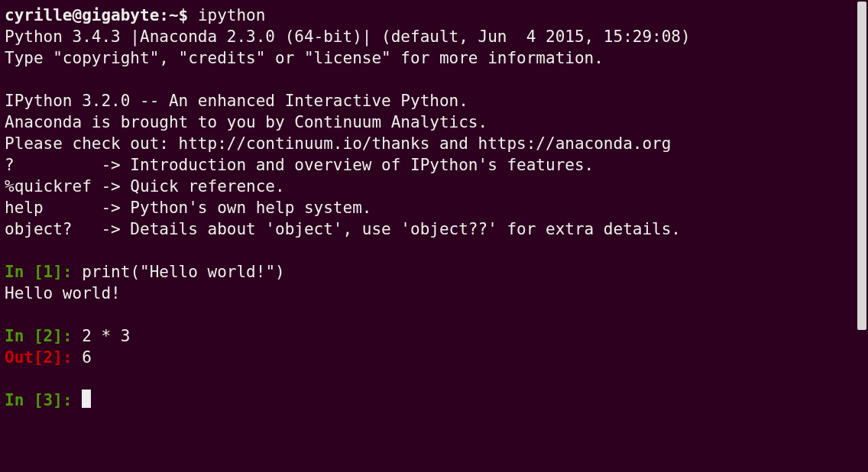 The height and width of the screenshot is (472, 868). I want to click on in-code-2: 2 * 3, so click(105, 336).